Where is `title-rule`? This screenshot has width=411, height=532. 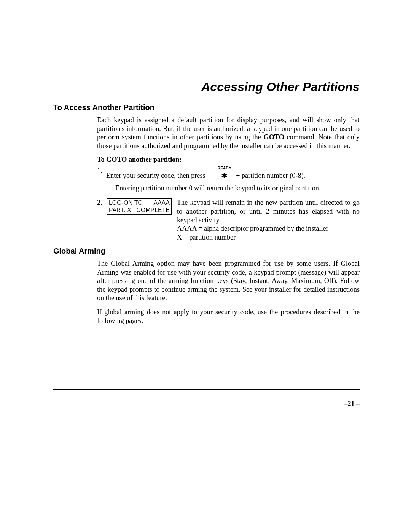
title-rule is located at coordinates (206, 96).